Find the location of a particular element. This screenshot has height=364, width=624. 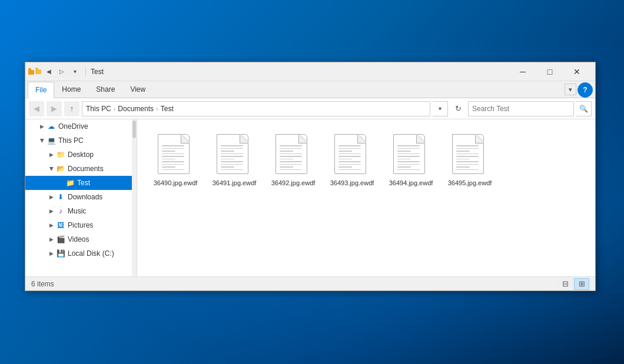

sidebar-item-desktop: 📁 Desktop is located at coordinates (81, 155).